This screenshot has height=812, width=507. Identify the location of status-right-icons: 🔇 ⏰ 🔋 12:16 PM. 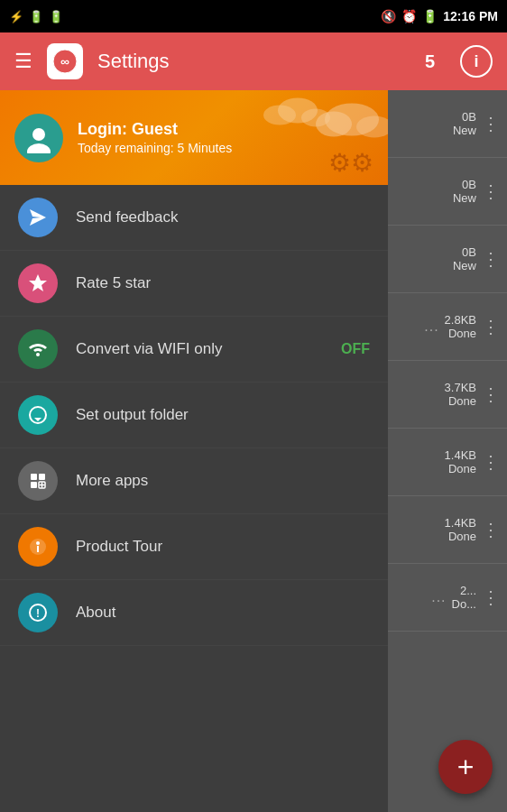
(439, 16).